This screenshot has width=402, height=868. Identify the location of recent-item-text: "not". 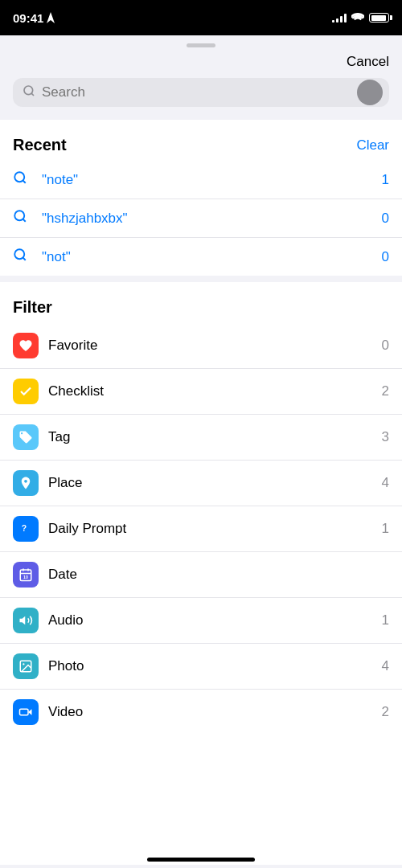
(207, 257).